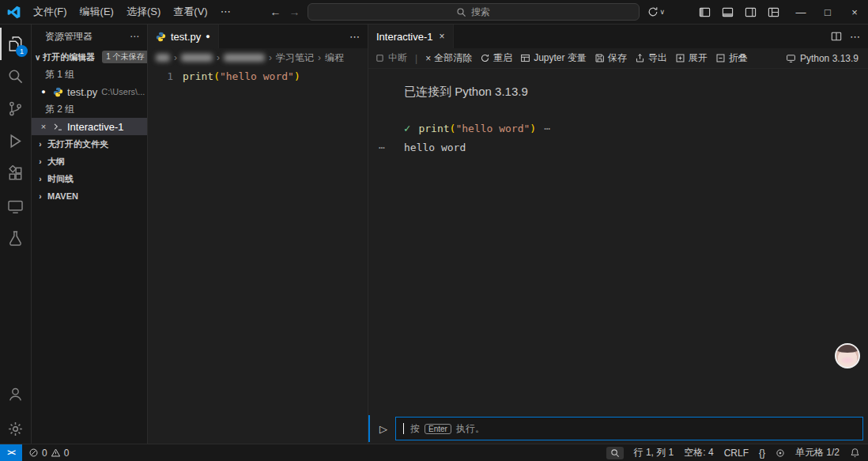 Image resolution: width=868 pixels, height=461 pixels. What do you see at coordinates (16, 109) in the screenshot?
I see `source-control-icon` at bounding box center [16, 109].